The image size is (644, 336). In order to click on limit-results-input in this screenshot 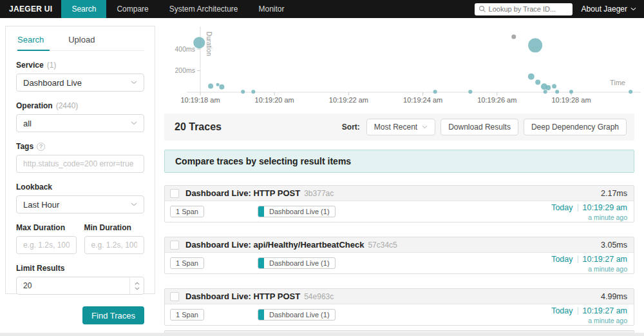, I will do `click(80, 286)`.